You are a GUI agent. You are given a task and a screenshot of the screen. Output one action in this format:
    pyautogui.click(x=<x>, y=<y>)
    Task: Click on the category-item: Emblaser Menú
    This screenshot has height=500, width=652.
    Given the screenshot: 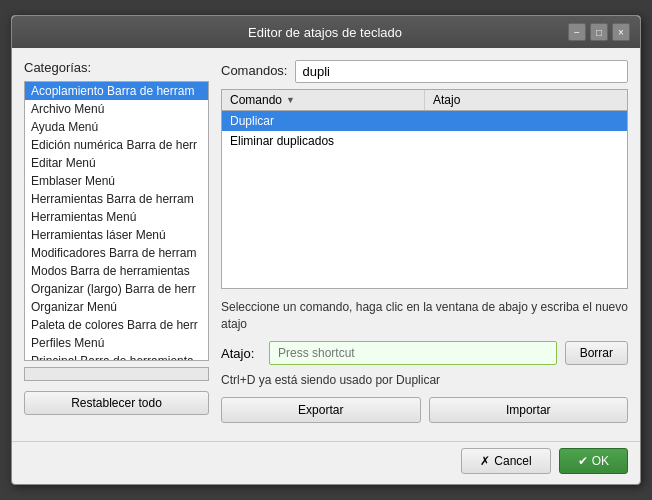 What is the action you would take?
    pyautogui.click(x=116, y=181)
    